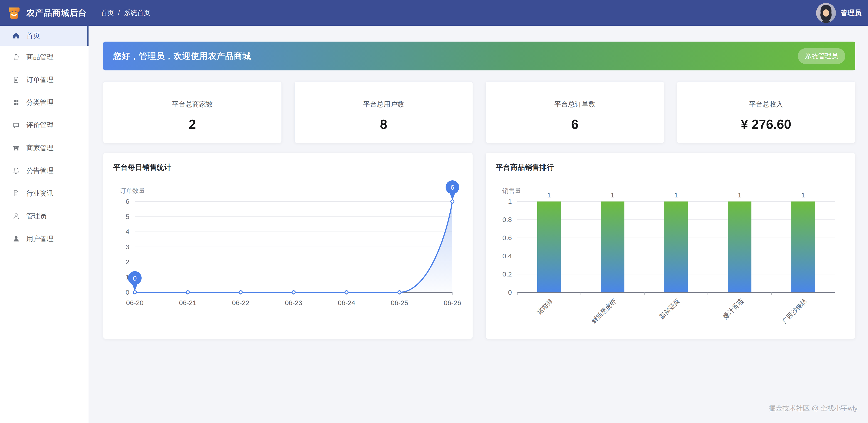 This screenshot has height=423, width=868. I want to click on role-badge: 系统管理员, so click(822, 56).